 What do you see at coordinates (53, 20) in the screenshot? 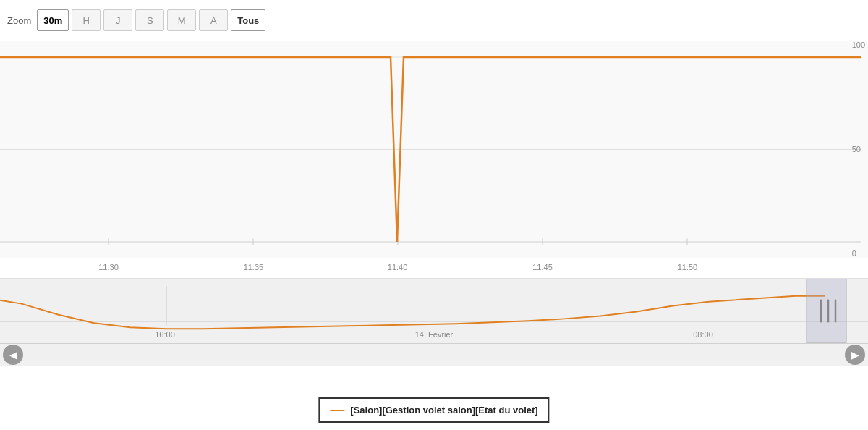
I see `zoom-btn-30m: 30m` at bounding box center [53, 20].